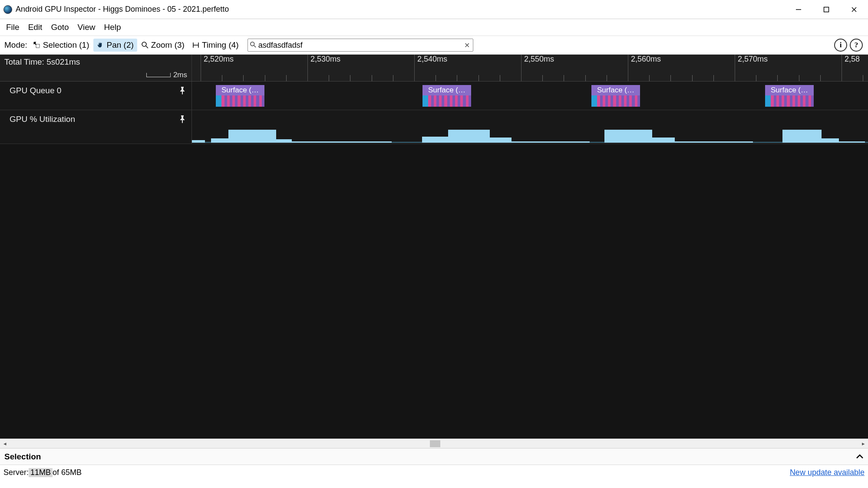 This screenshot has height=488, width=868. I want to click on ruler-tick-major: 2,530ms, so click(324, 68).